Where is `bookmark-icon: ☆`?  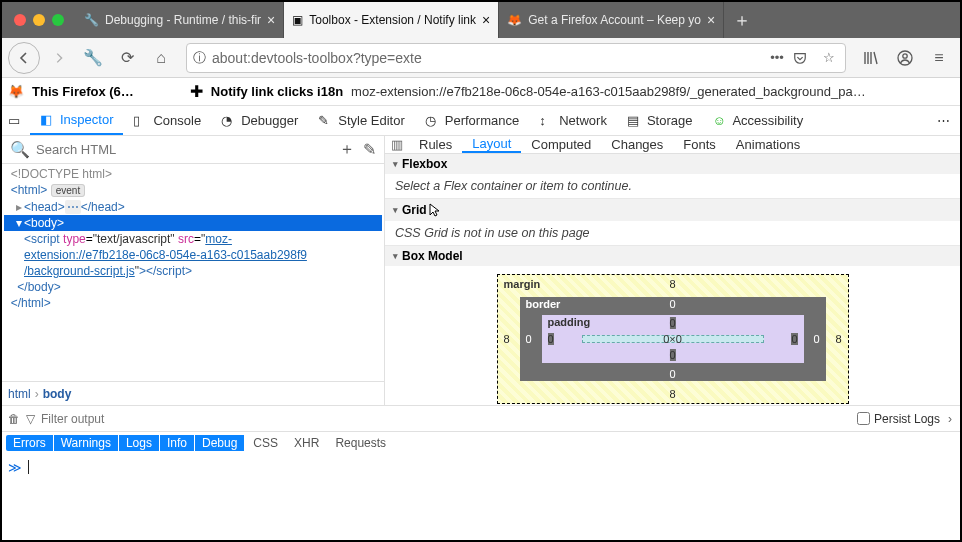
bookmark-icon: ☆ is located at coordinates (829, 58).